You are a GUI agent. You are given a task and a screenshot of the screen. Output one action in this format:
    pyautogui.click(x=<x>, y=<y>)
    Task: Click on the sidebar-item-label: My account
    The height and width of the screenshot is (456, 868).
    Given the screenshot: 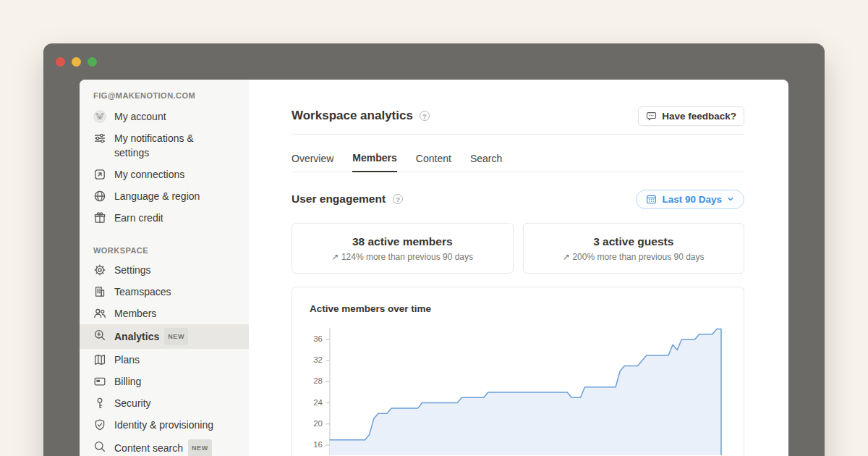 What is the action you would take?
    pyautogui.click(x=140, y=117)
    